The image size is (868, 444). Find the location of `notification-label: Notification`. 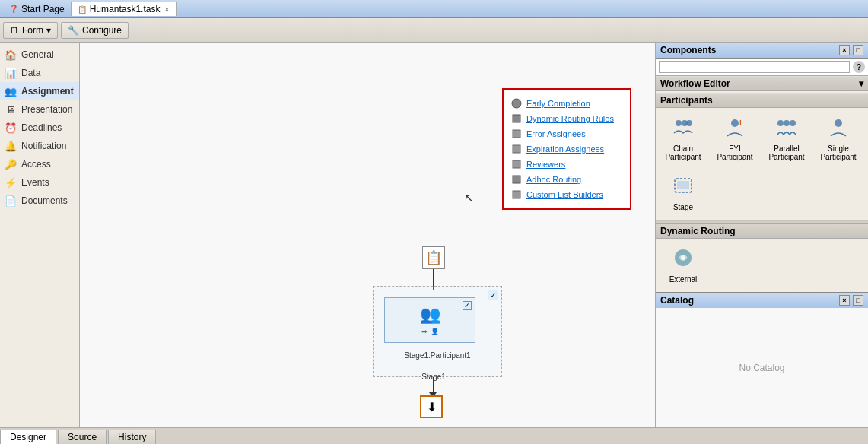

notification-label: Notification is located at coordinates (44, 146).